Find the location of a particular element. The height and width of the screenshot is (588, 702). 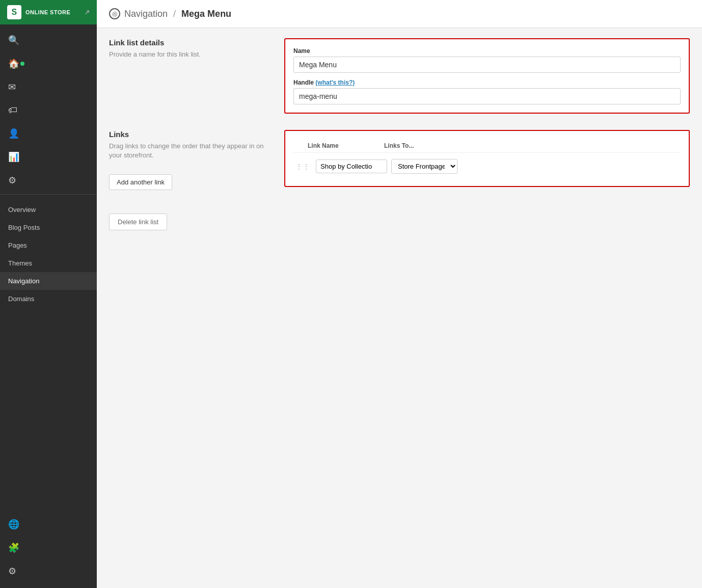

sidebar-item-label: Domains is located at coordinates (21, 299).